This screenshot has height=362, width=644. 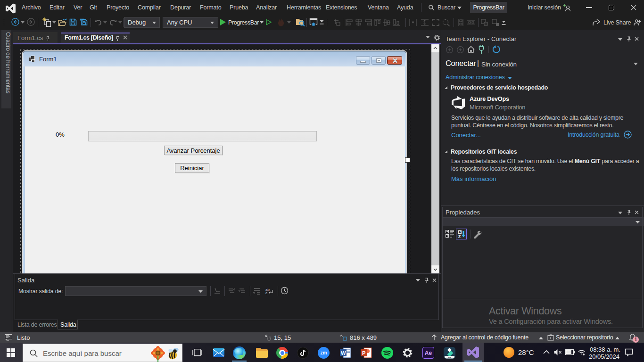 I want to click on svg-text: W, so click(x=343, y=353).